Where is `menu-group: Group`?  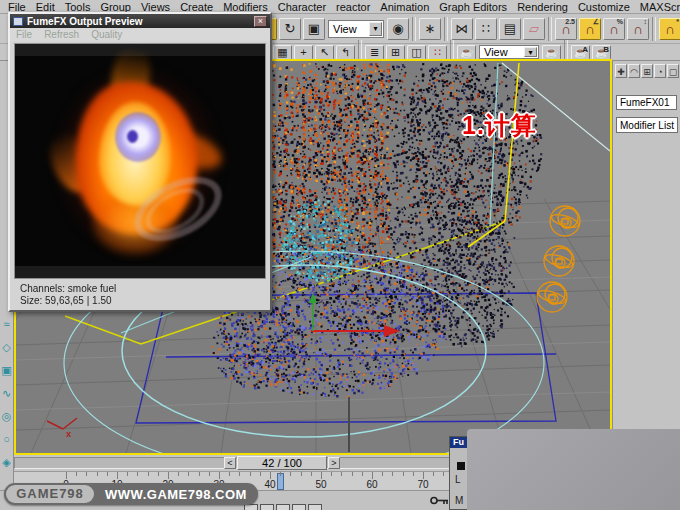 menu-group: Group is located at coordinates (116, 7).